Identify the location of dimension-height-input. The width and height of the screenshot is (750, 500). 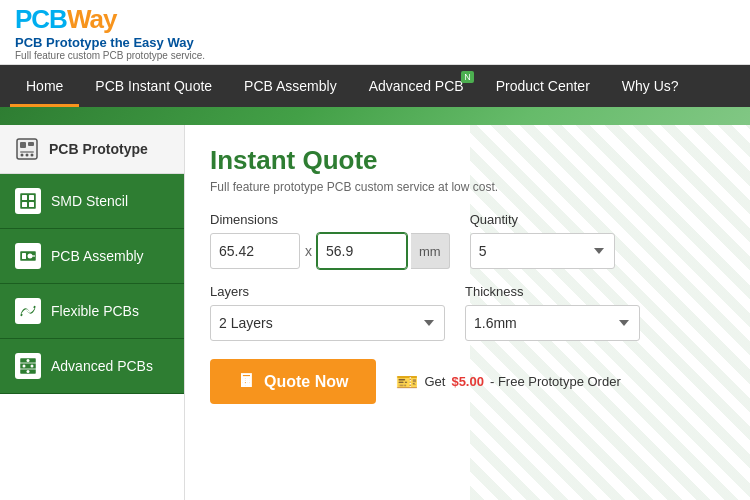
(362, 251).